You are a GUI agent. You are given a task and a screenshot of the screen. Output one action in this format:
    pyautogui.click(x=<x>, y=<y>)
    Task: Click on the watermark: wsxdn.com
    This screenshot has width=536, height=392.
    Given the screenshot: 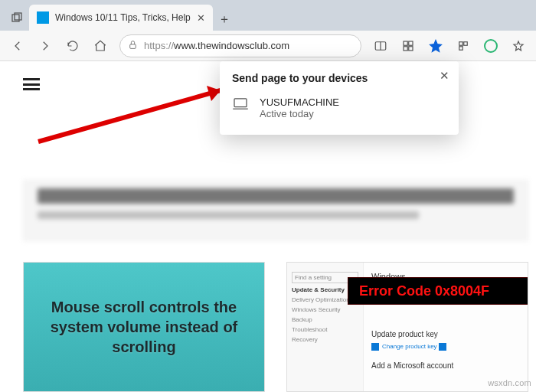 What is the action you would take?
    pyautogui.click(x=510, y=383)
    